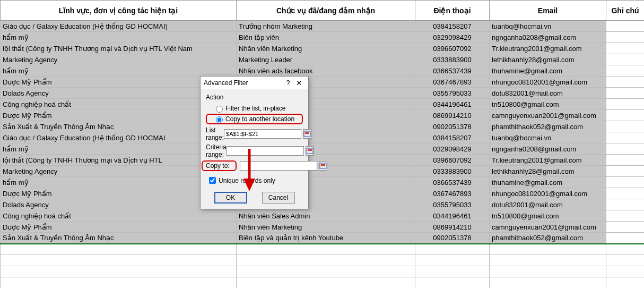 The width and height of the screenshot is (644, 288). I want to click on cell-phone: 0869914210, so click(452, 227).